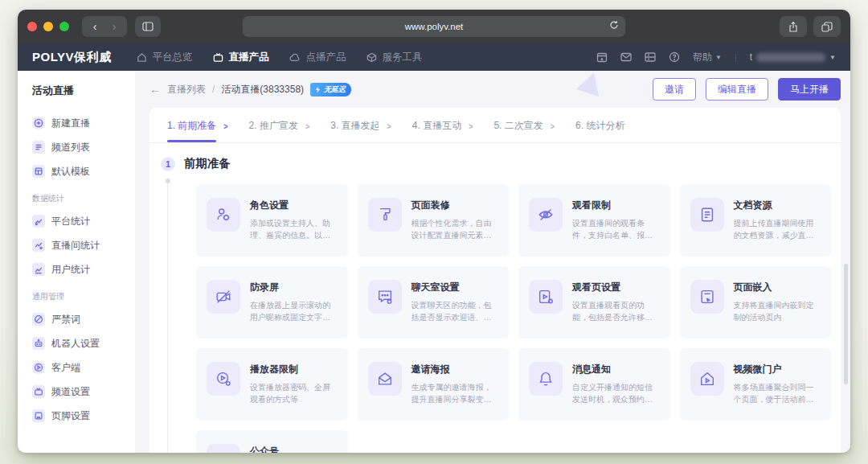  I want to click on nav-item-live-products: 直播产品, so click(241, 58).